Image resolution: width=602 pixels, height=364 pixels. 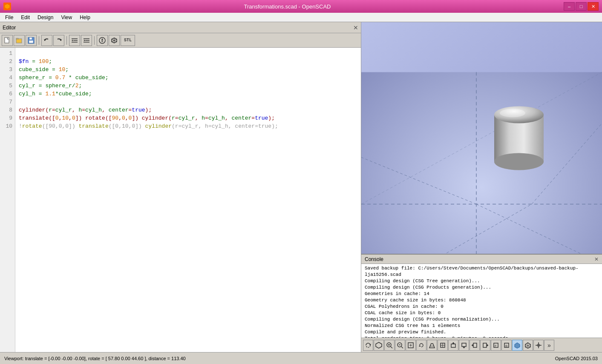 I want to click on console-msg-1: Saved backup file: C:/Users/Steve/Docume…, so click(x=481, y=272).